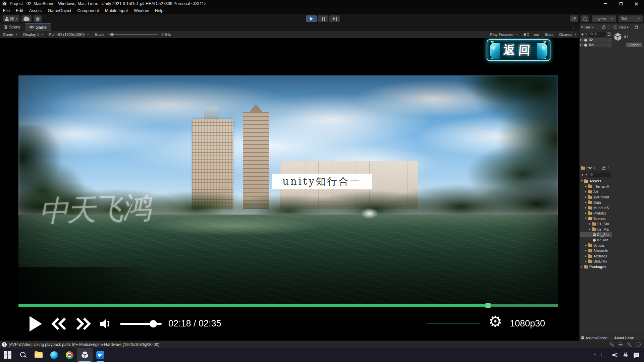 Image resolution: width=644 pixels, height=362 pixels. What do you see at coordinates (604, 19) in the screenshot?
I see `layers-dropdown: Layers ▼` at bounding box center [604, 19].